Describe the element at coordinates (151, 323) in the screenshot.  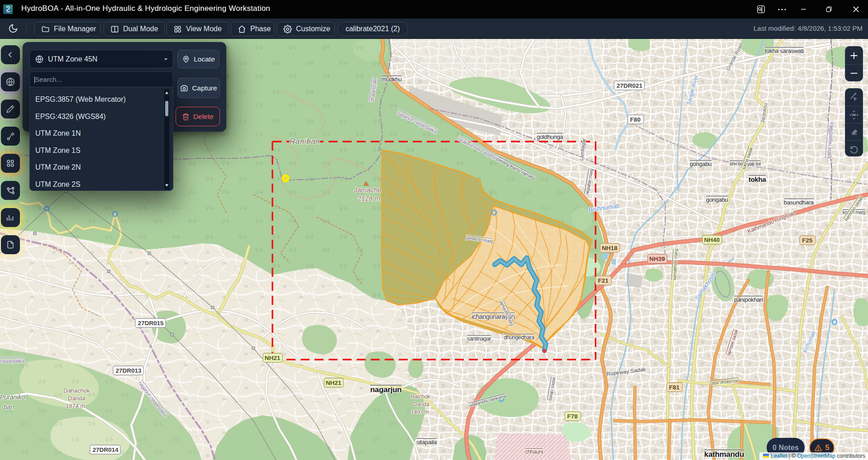
I see `svg-text: 27DR015` at that location.